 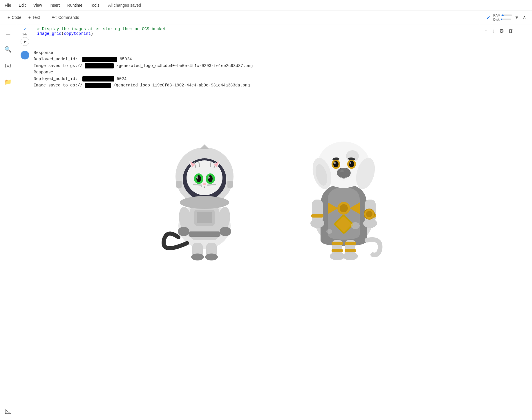 What do you see at coordinates (8, 33) in the screenshot?
I see `sidebar-icon-menu: ☰` at bounding box center [8, 33].